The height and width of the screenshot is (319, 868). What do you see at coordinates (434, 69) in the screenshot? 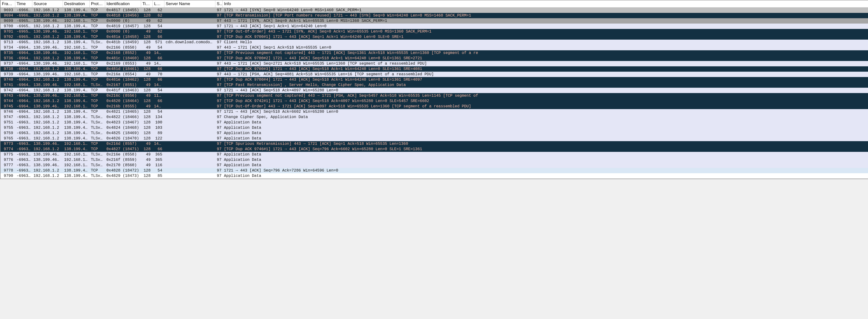
I see `table-row: 9738-6964.059…192.168.1.2138.199.46.66TC…` at bounding box center [434, 69].